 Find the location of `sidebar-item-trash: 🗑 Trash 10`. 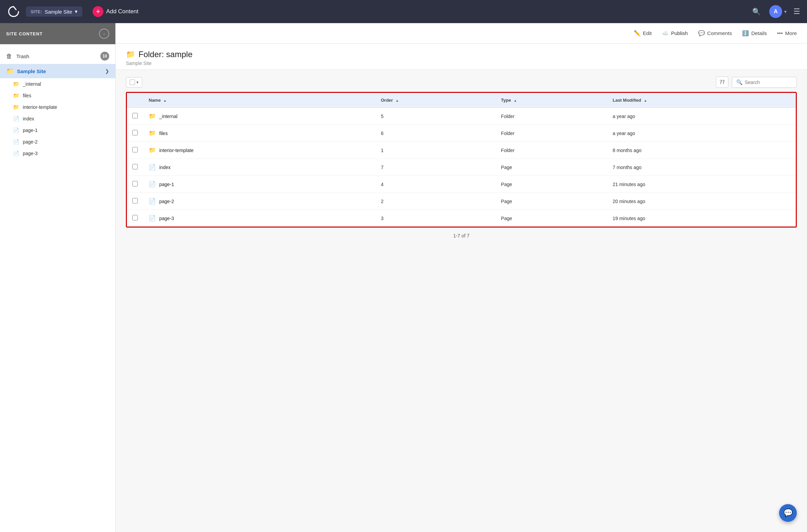

sidebar-item-trash: 🗑 Trash 10 is located at coordinates (58, 56).